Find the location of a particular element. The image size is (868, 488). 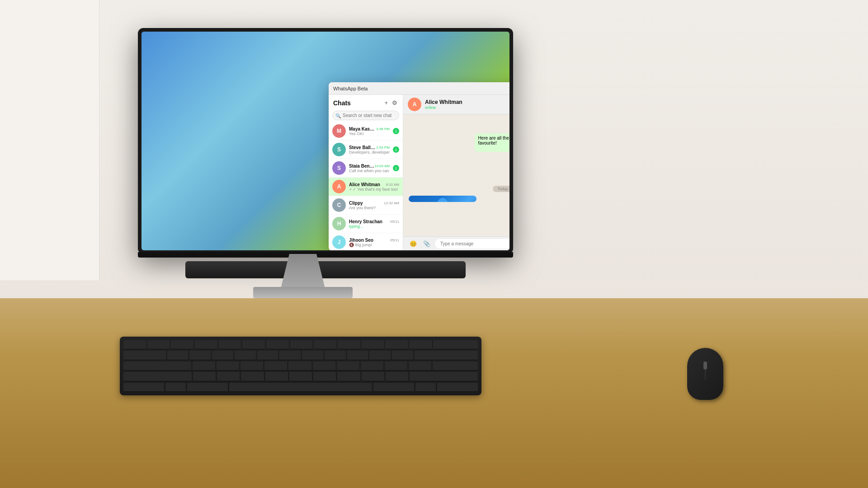

settings-button: ⚙ is located at coordinates (395, 103).